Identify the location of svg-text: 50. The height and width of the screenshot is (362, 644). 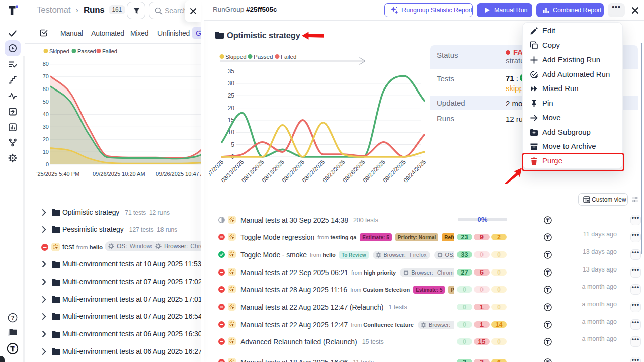
(46, 102).